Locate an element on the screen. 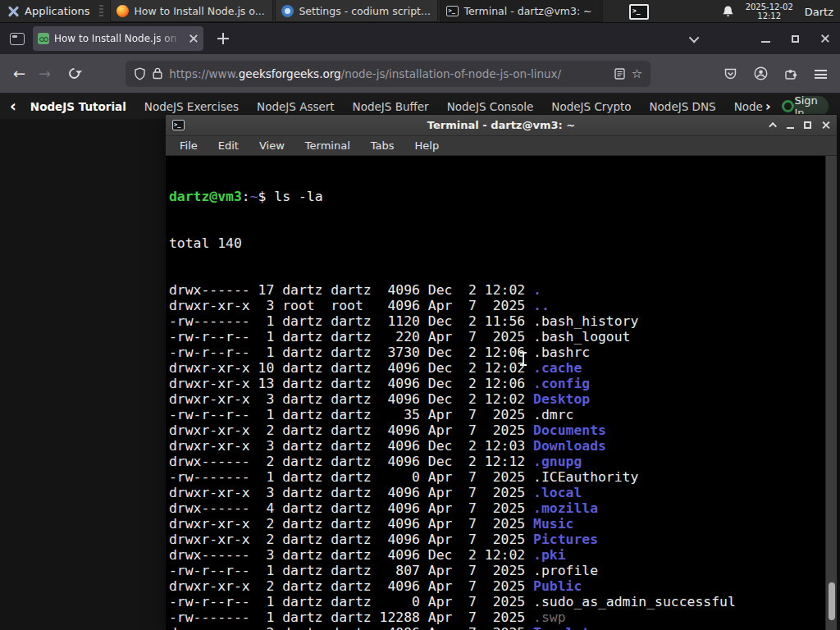 This screenshot has height=630, width=840. terminal-line: drwxr-xr-x 3 dartz dartz 4096 Apr 7 2025… is located at coordinates (497, 492).